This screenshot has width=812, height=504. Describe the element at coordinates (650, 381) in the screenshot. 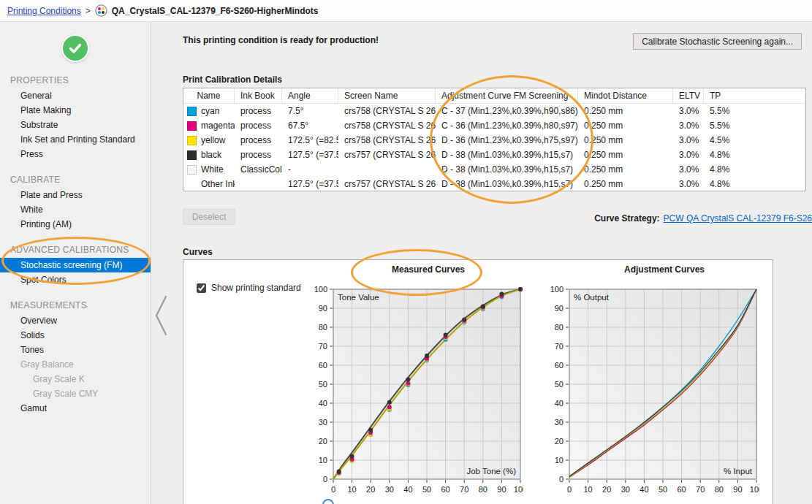

I see `adjustment-curves-chart-block: Adjustment Curves 0102030405060708090100…` at that location.